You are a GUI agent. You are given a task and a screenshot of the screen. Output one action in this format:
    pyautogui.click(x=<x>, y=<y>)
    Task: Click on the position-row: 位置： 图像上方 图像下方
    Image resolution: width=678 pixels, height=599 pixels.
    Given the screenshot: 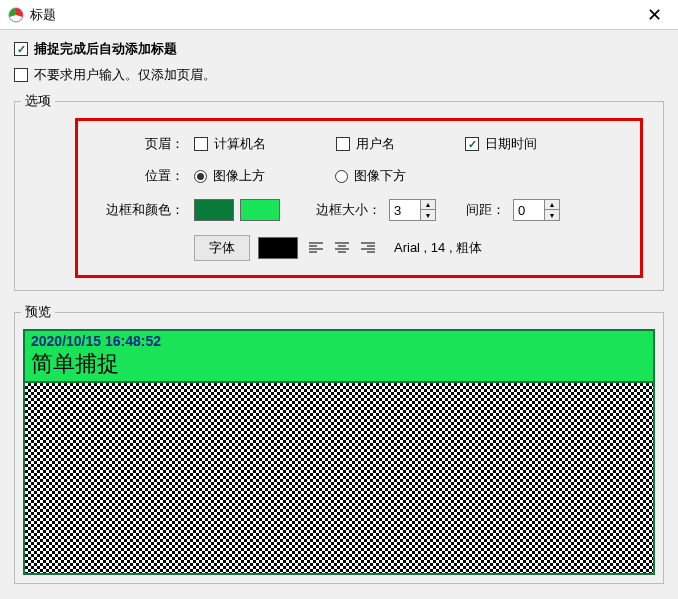 What is the action you would take?
    pyautogui.click(x=359, y=176)
    